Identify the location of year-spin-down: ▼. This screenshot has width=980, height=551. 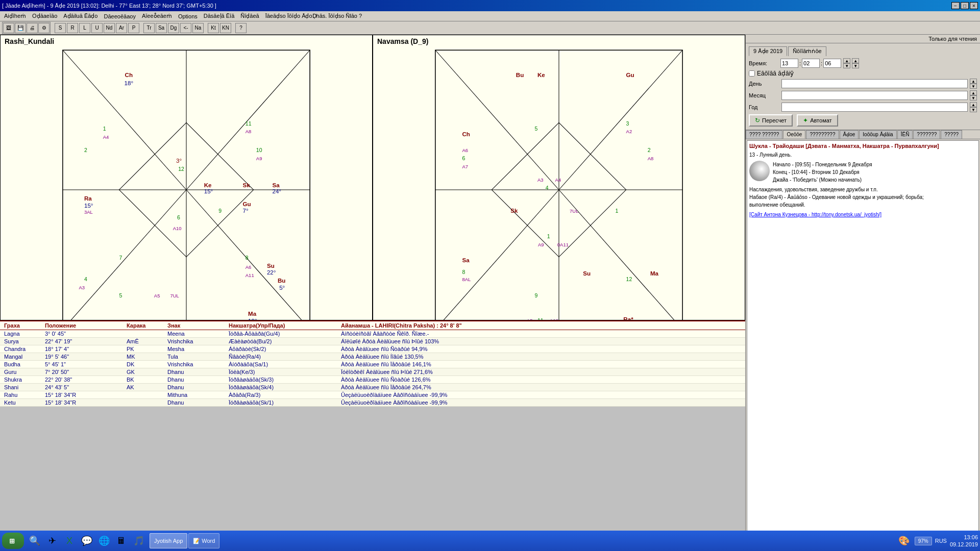
(973, 110).